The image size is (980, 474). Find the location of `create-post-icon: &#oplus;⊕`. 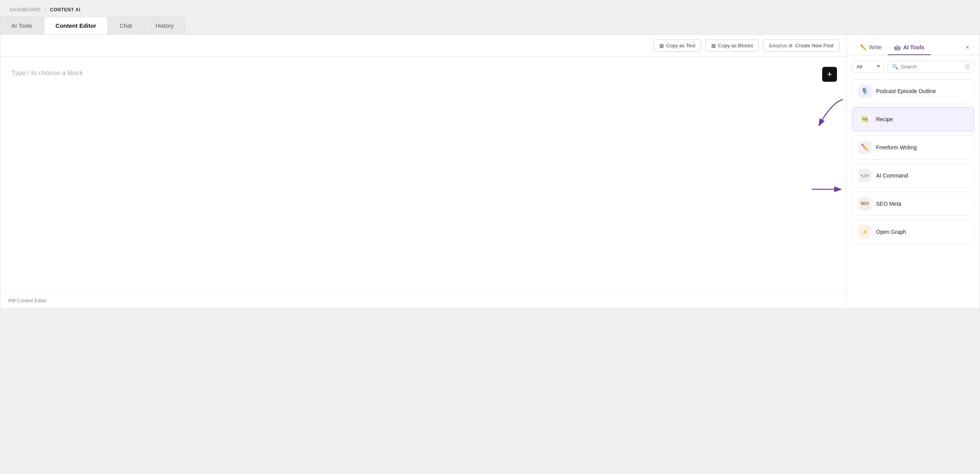

create-post-icon: &#oplus;⊕ is located at coordinates (781, 45).